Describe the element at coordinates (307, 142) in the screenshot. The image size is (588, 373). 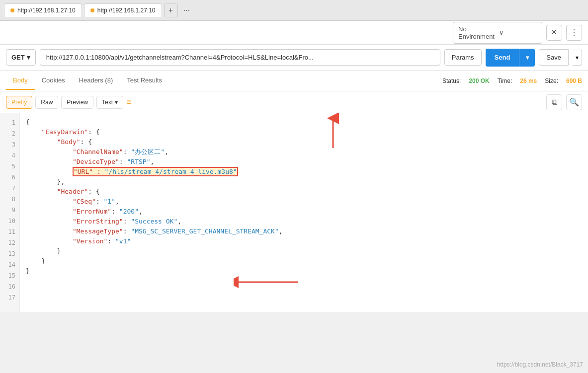
I see `code-line: "Body": {` at that location.